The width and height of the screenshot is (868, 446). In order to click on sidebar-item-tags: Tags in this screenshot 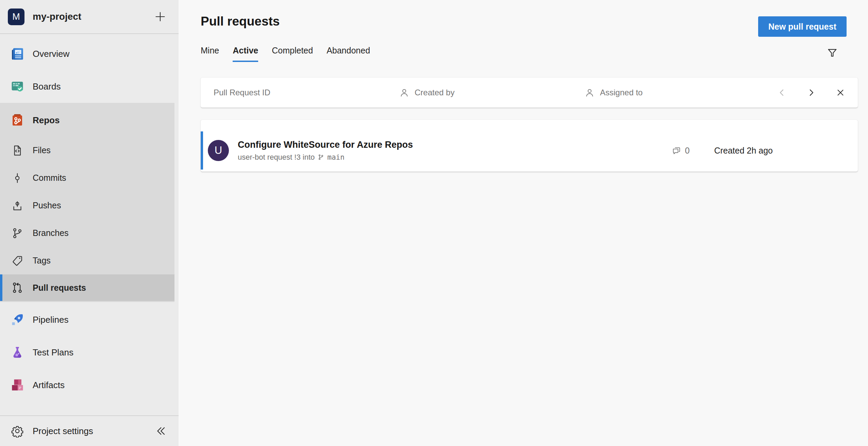, I will do `click(87, 261)`.